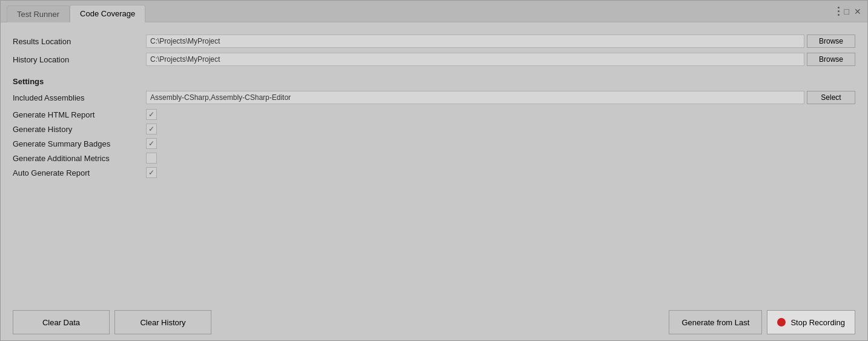 The width and height of the screenshot is (868, 341). What do you see at coordinates (434, 322) in the screenshot?
I see `footer-bar: Clear Data Clear History Generate from L…` at bounding box center [434, 322].